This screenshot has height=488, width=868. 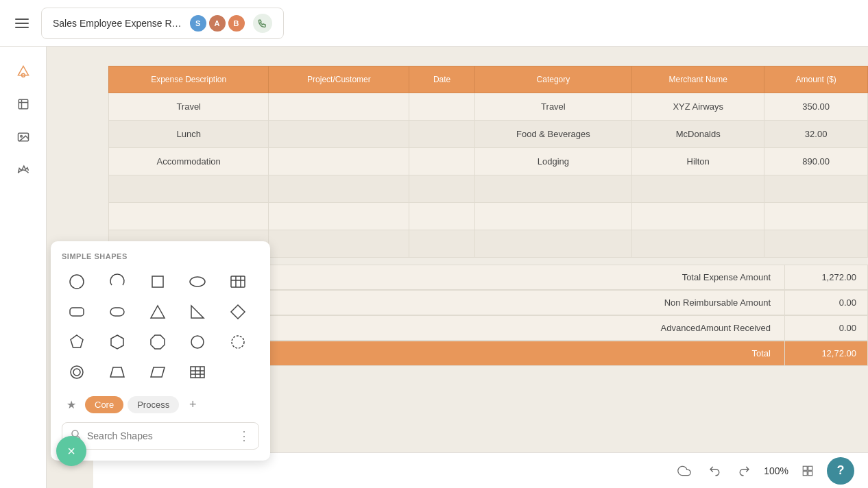 I want to click on shapes-grid, so click(x=160, y=327).